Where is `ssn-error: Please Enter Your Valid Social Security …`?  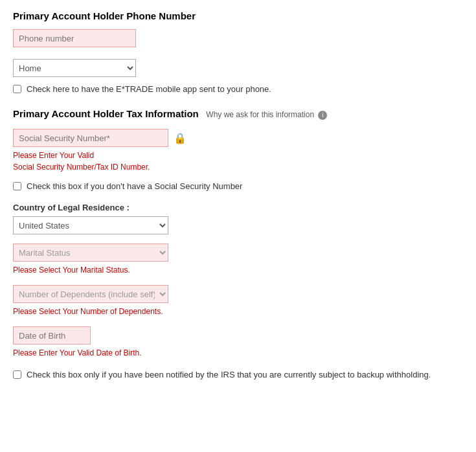
ssn-error: Please Enter Your Valid Social Security … is located at coordinates (238, 161).